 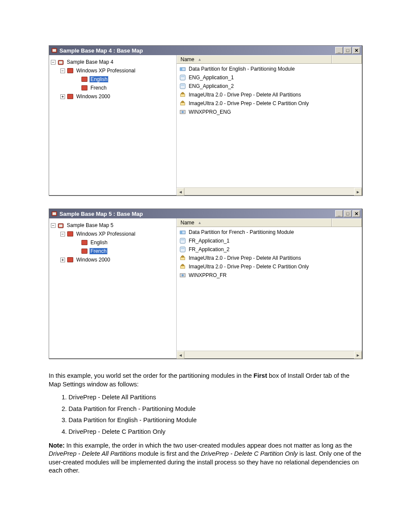 I want to click on list-item-label: WINXPPRO_ENG, so click(x=210, y=112).